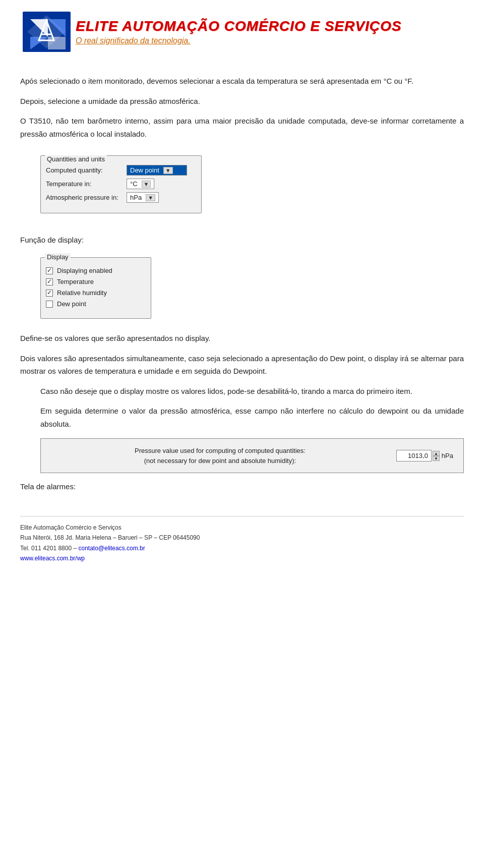  Describe the element at coordinates (242, 101) in the screenshot. I see `paragraph-2: Depois, selecione a umidade da pressão a…` at that location.